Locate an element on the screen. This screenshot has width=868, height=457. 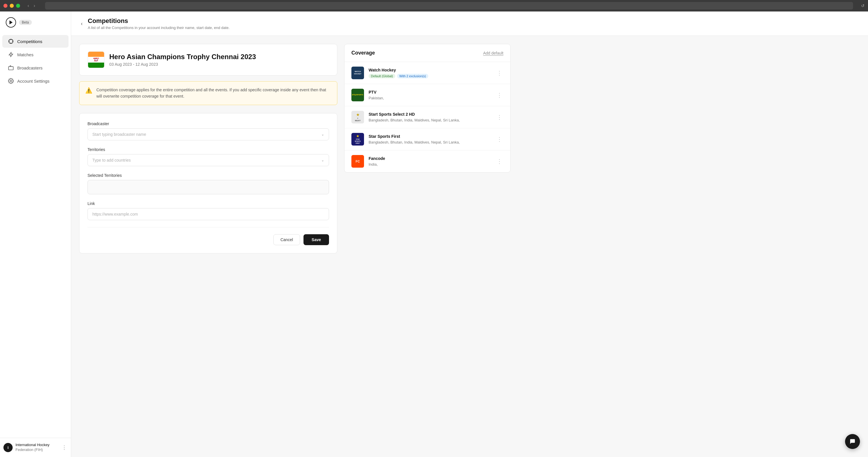
close-button is located at coordinates (5, 6).